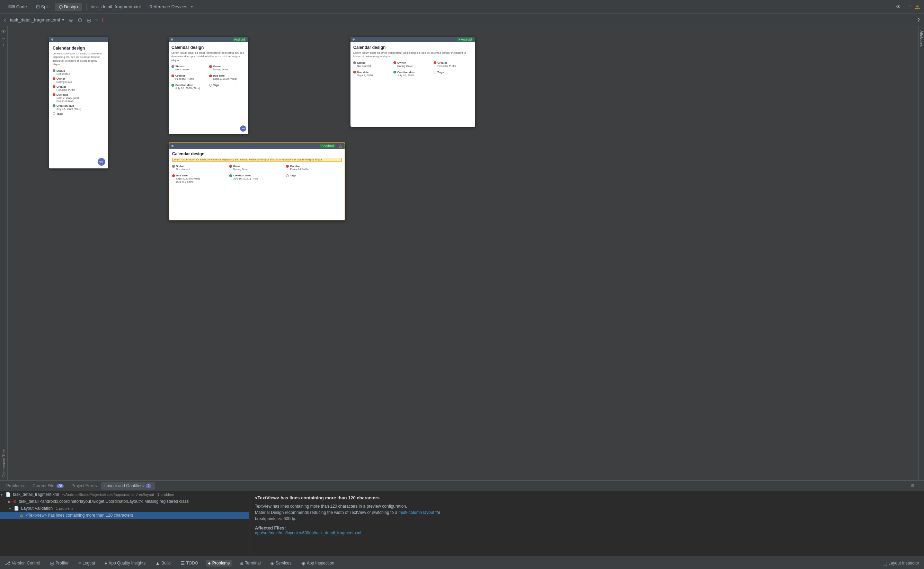 The width and height of the screenshot is (924, 569). I want to click on tab-problems: Problems:, so click(16, 486).